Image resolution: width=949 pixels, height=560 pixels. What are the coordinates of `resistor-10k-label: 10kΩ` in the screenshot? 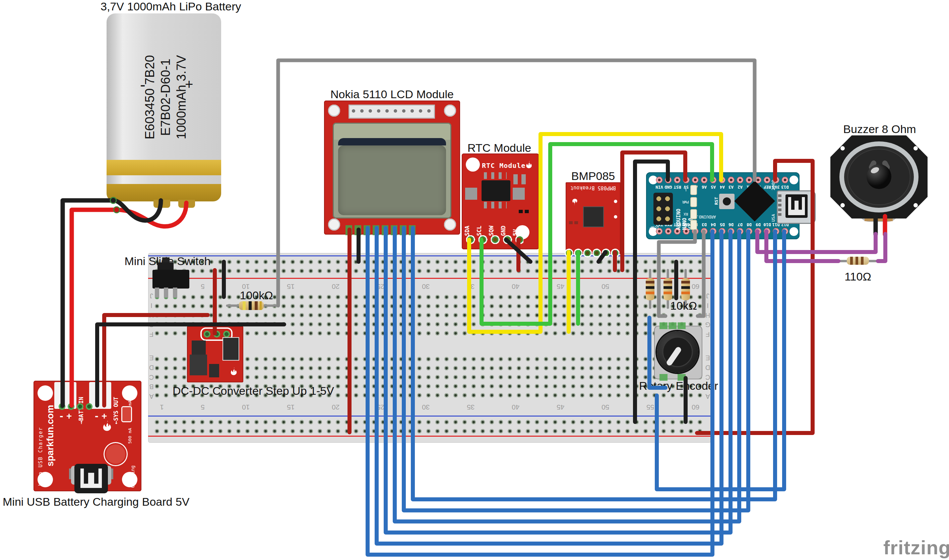 It's located at (684, 306).